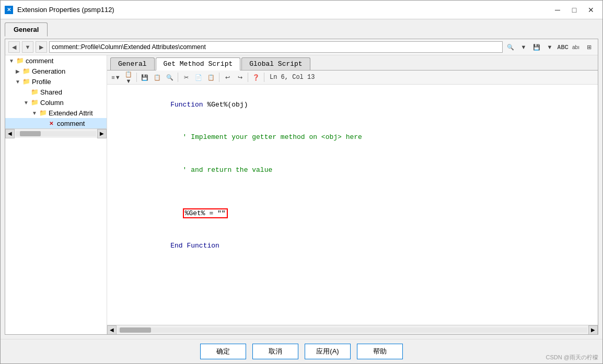 The height and width of the screenshot is (364, 603). What do you see at coordinates (292, 77) in the screenshot?
I see `cursor-status: Ln 6, Col 13` at bounding box center [292, 77].